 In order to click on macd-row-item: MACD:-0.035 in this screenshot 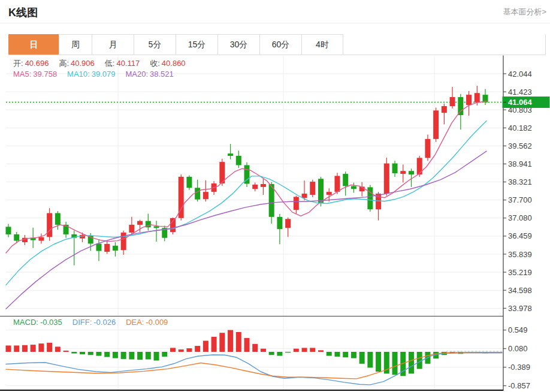, I will do `click(38, 322)`.